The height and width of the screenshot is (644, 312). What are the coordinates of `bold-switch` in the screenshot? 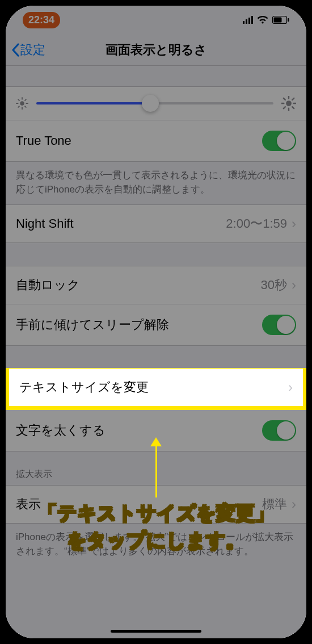 It's located at (279, 430).